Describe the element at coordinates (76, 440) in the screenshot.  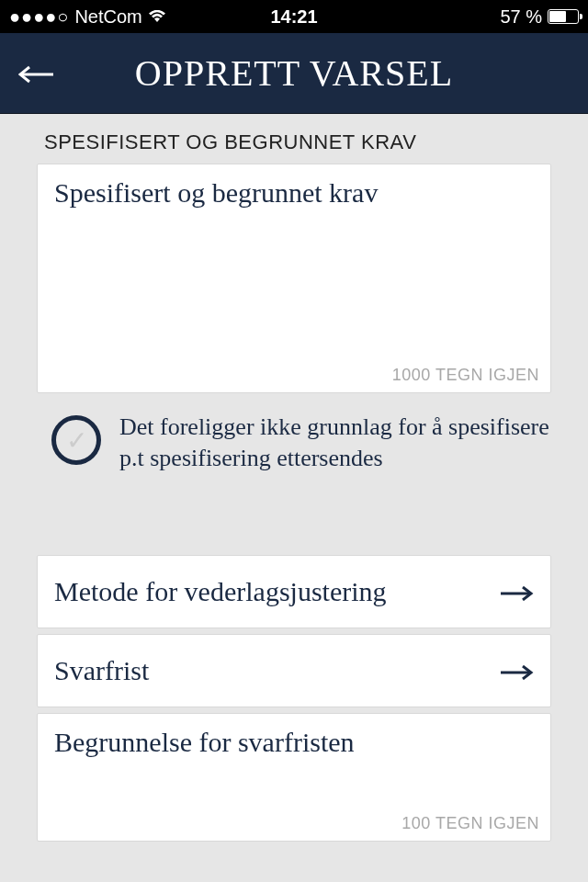
I see `checkbox-icon: ✓` at that location.